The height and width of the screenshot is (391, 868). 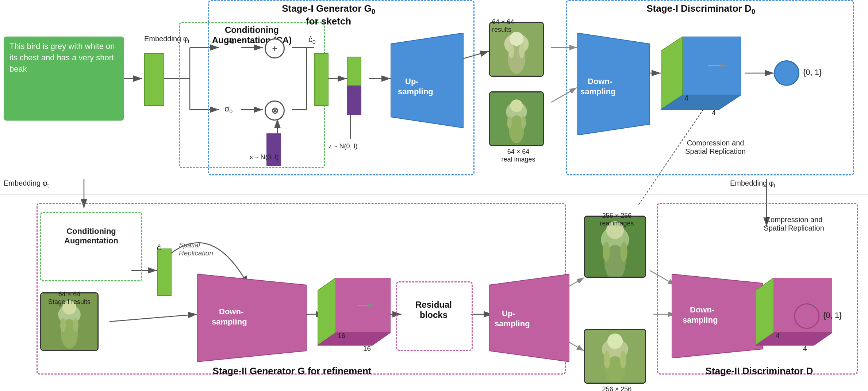 What do you see at coordinates (503, 26) in the screenshot?
I see `results-64-label: 64 × 64results` at bounding box center [503, 26].